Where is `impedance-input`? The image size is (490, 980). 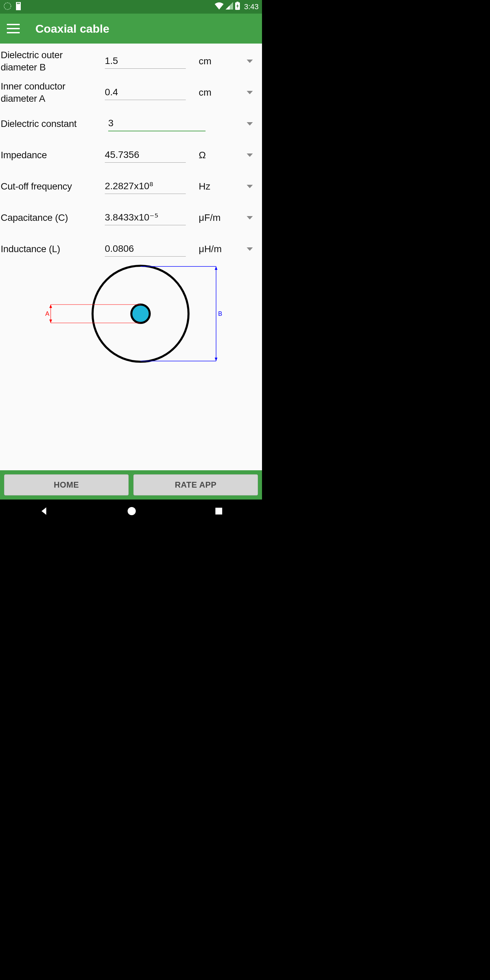 impedance-input is located at coordinates (145, 155).